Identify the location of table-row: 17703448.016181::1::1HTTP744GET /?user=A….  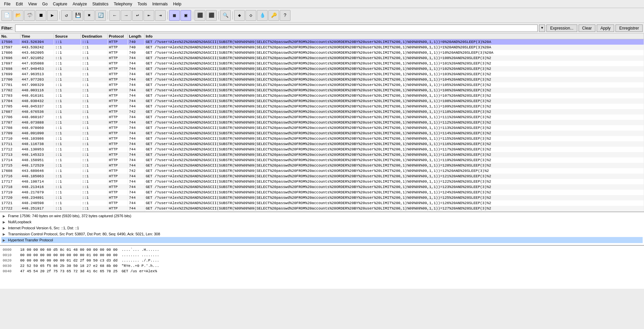
(322, 96).